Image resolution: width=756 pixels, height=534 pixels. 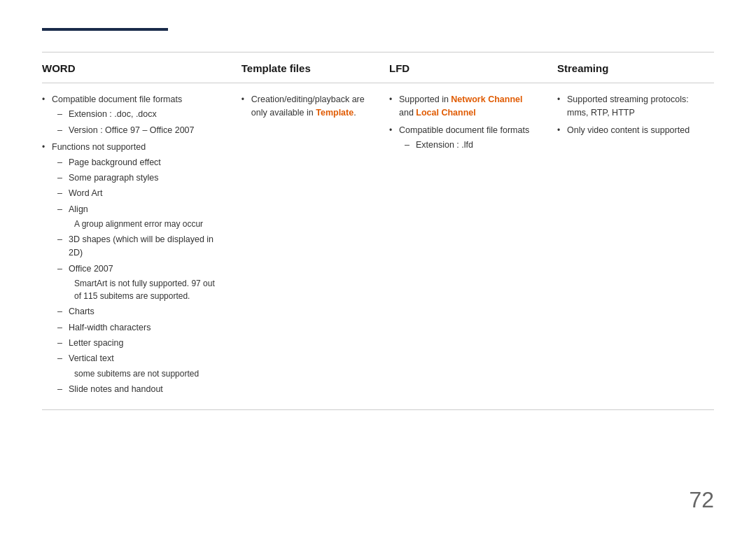 What do you see at coordinates (304, 246) in the screenshot?
I see `template-cell: Creation/editing/playback are only avail…` at bounding box center [304, 246].